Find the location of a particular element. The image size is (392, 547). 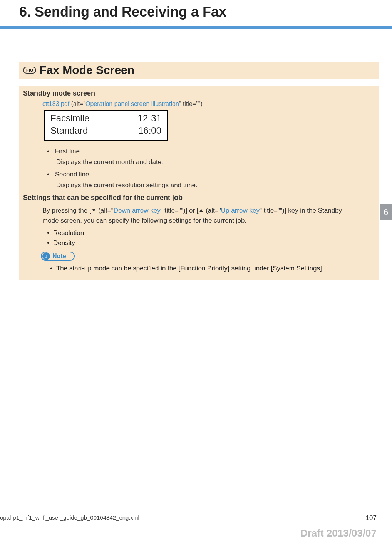

list-item: First line Displays the current month an… is located at coordinates (211, 157).